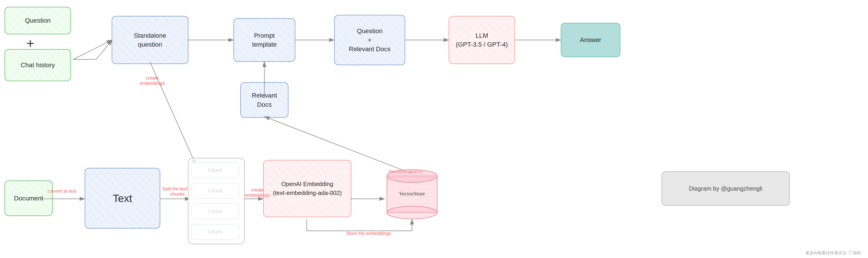 Image resolution: width=868 pixels, height=258 pixels. Describe the element at coordinates (265, 100) in the screenshot. I see `relevant-docs-label: Relevant Docs` at that location.